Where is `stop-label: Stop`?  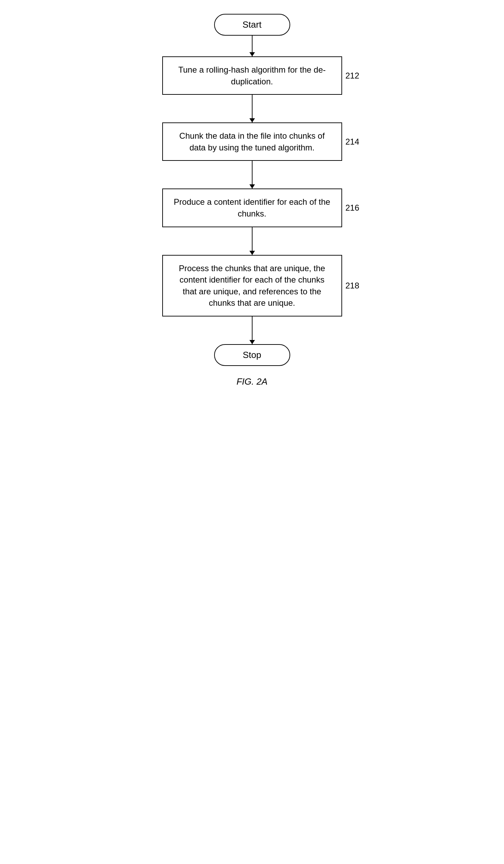
stop-label: Stop is located at coordinates (252, 355).